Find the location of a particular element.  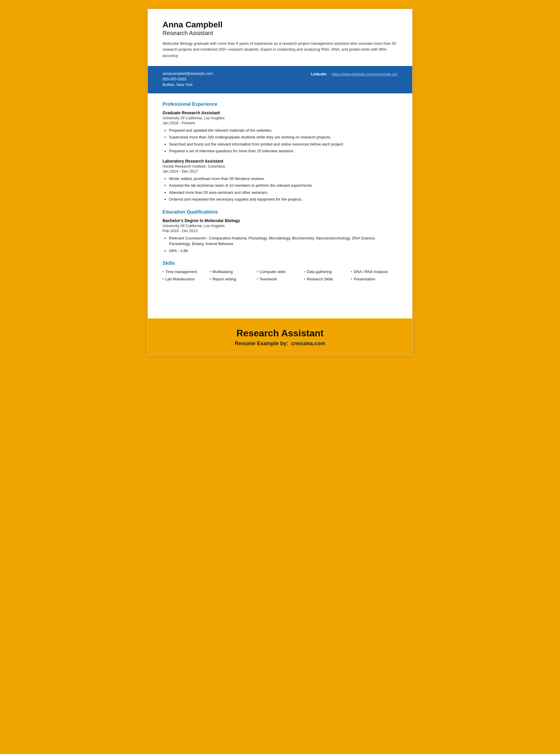

resume-body: Professional Experience Graduate Researc… is located at coordinates (280, 197).